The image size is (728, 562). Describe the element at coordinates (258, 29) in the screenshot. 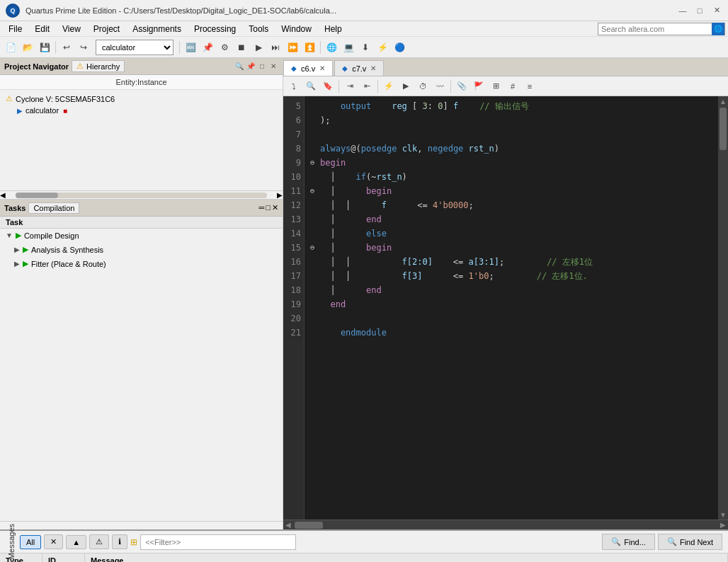

I see `menu-tools: Tools` at that location.